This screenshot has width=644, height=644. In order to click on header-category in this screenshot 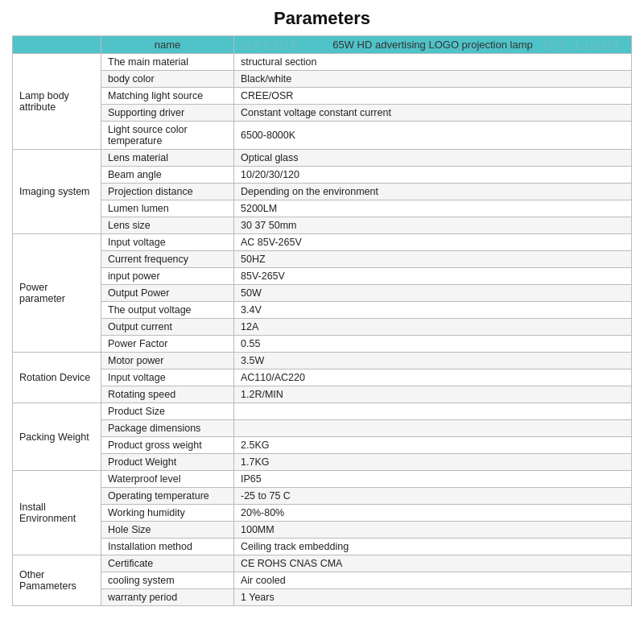, I will do `click(57, 45)`.